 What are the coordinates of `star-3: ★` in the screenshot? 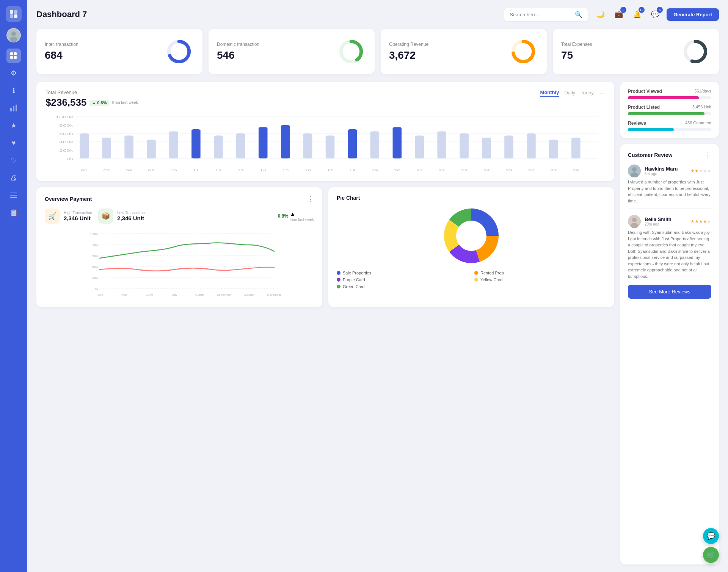 It's located at (701, 221).